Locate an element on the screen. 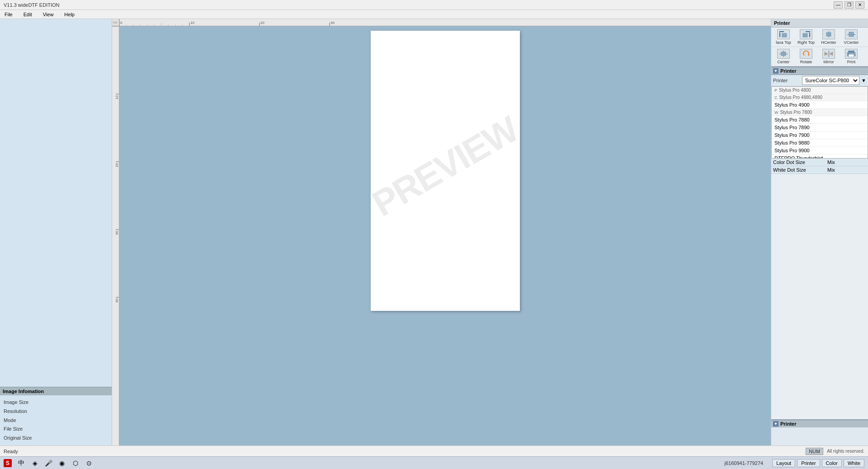 The image size is (868, 469). printer-list: P Stylus Pro 4800 C Stylus Pro 4880,4890… is located at coordinates (820, 122).